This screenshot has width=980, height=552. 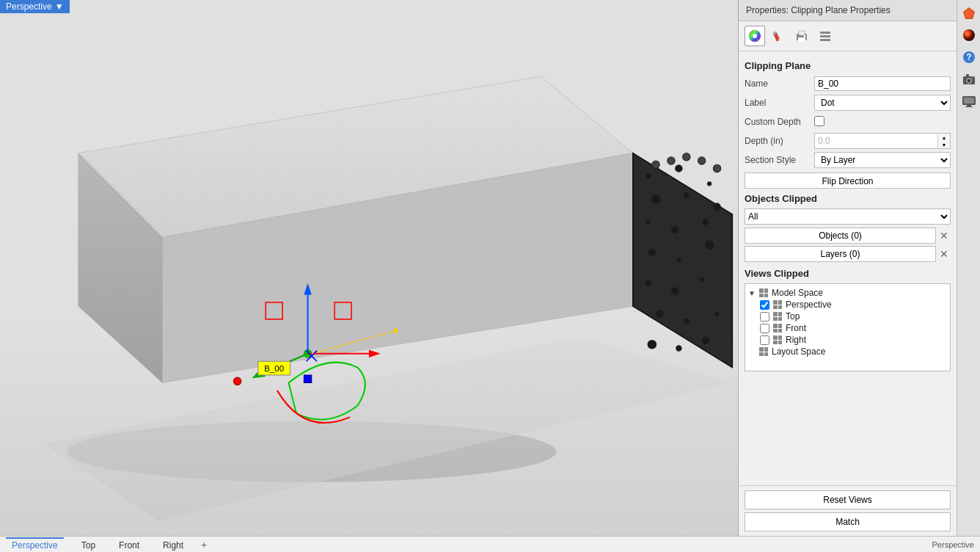 What do you see at coordinates (860, 10) in the screenshot?
I see `panel-header: Properties: Clipping Plane Properties ⚙` at bounding box center [860, 10].